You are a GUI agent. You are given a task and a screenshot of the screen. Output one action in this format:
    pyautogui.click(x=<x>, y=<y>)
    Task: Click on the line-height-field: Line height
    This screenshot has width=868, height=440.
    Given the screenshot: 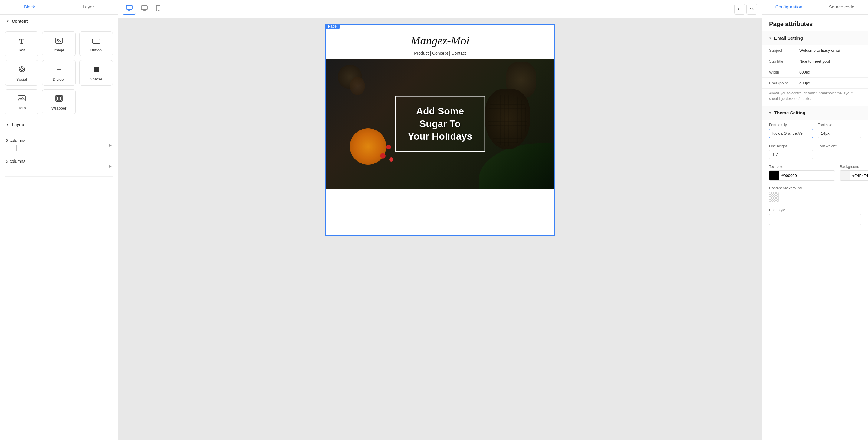 What is the action you would take?
    pyautogui.click(x=791, y=152)
    